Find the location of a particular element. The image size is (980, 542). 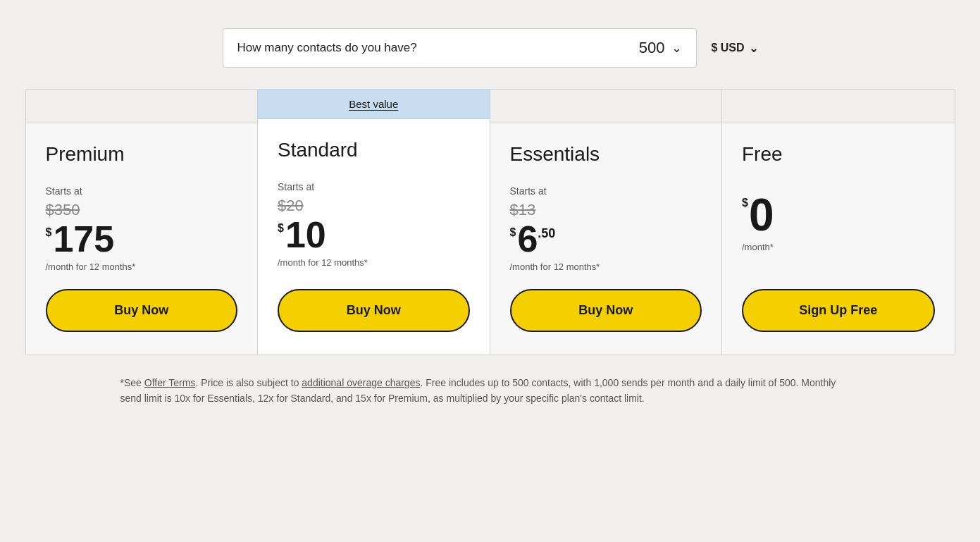

price-period-free: /month* is located at coordinates (838, 247).